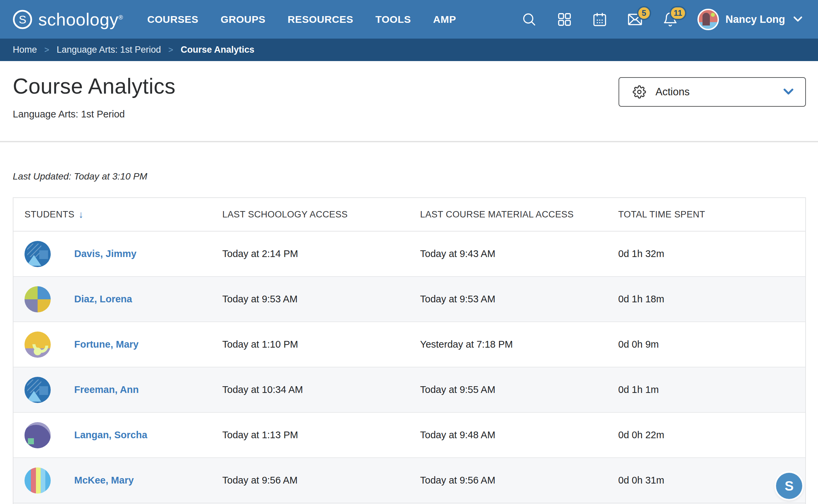  I want to click on last-schoology-access-value: Today at 10:34 AM, so click(320, 390).